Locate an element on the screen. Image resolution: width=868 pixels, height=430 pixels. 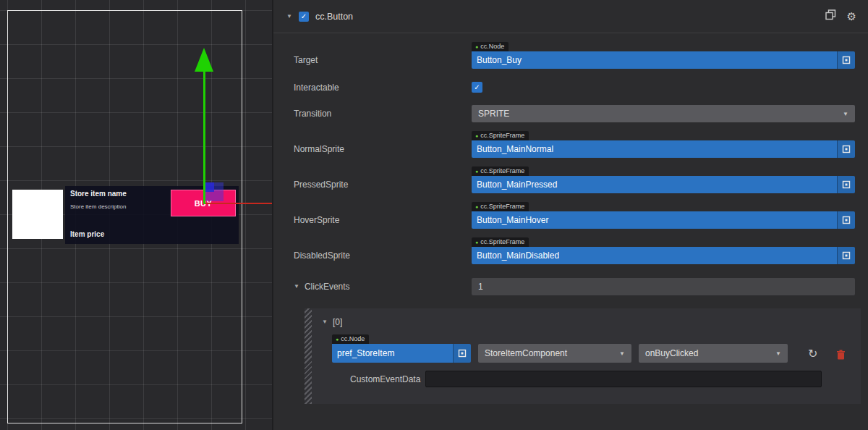
pressed-sprite-label: PressedSprite is located at coordinates (373, 185).